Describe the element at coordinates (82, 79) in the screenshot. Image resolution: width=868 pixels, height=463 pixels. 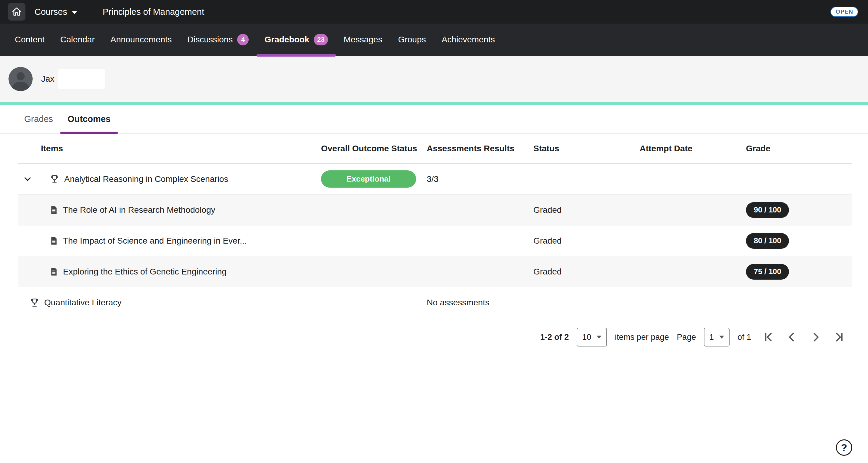
I see `redacted-last-name` at that location.